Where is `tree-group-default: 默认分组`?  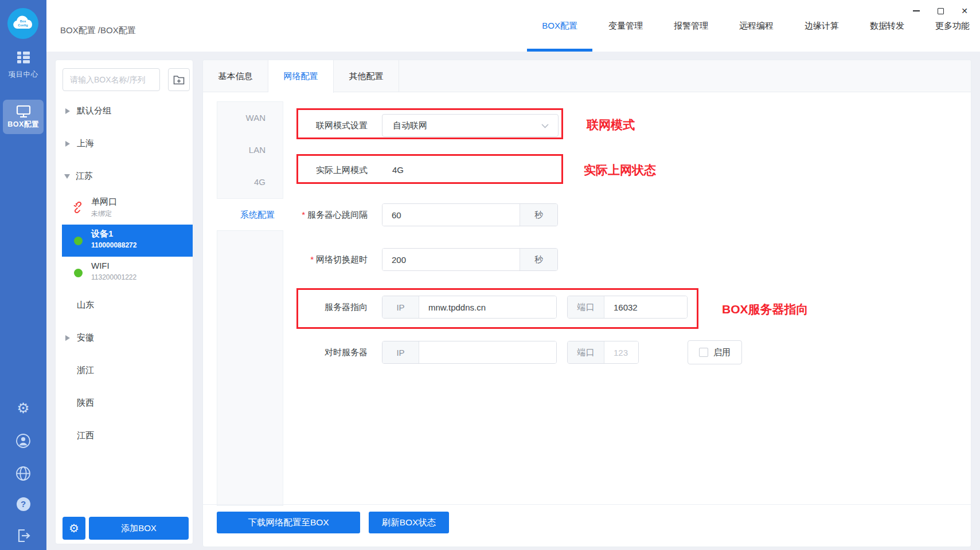
tree-group-default: 默认分组 is located at coordinates (124, 111).